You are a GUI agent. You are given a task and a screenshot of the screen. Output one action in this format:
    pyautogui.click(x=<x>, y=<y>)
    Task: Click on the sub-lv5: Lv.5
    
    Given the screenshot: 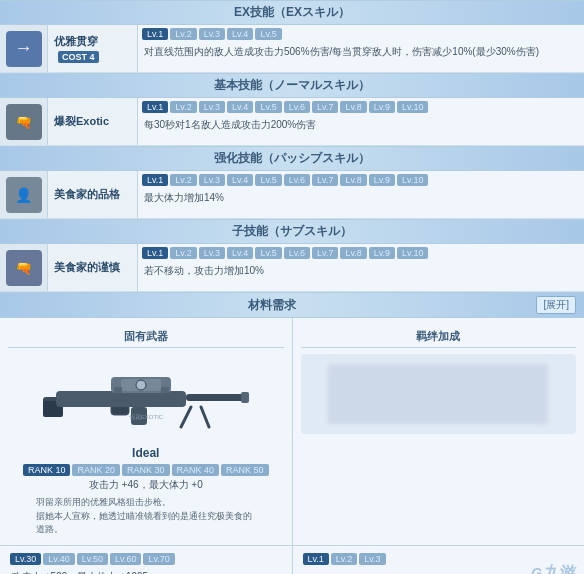 What is the action you would take?
    pyautogui.click(x=268, y=253)
    